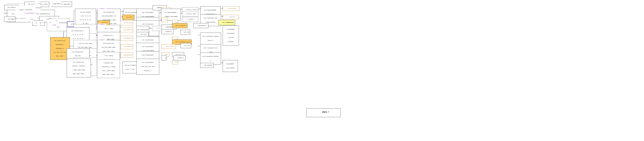  Describe the element at coordinates (231, 36) in the screenshot. I see `m-cwindowbase-node: m_cWindowBase m_bytesRight m_Thresh m_la…` at that location.